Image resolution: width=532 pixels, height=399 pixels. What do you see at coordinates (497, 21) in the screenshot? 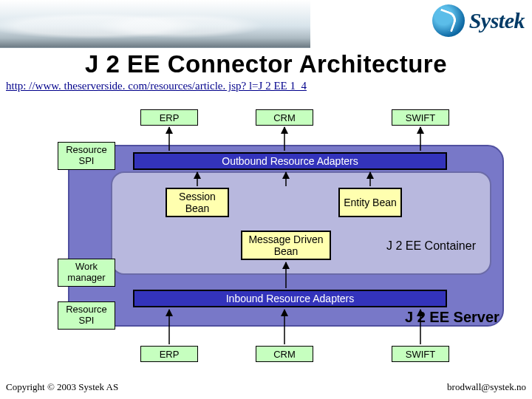
I see `logo-text: Systek` at bounding box center [497, 21].